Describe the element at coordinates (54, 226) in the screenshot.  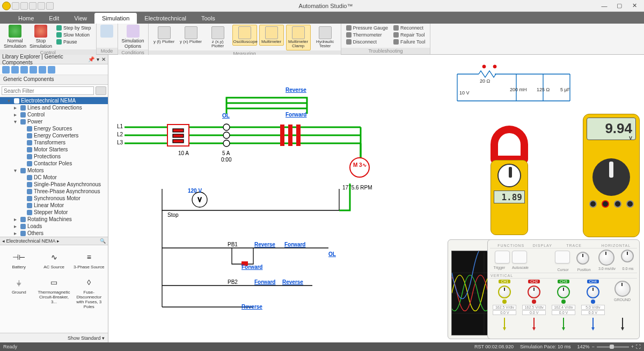
I see `tree-item: ▸Loads` at that location.